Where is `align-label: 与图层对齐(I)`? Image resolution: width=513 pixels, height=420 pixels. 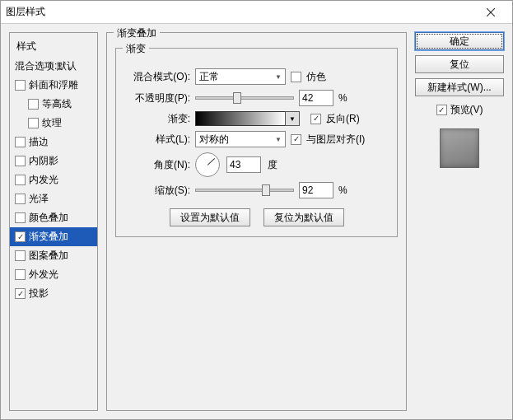
align-label: 与图层对齐(I) is located at coordinates (336, 140).